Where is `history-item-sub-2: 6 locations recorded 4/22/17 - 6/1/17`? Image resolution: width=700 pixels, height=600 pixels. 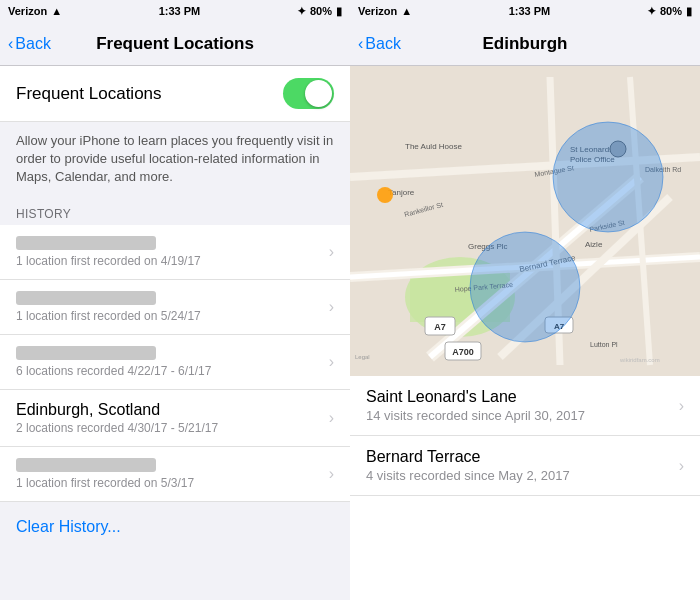 history-item-sub-2: 6 locations recorded 4/22/17 - 6/1/17 is located at coordinates (168, 371).